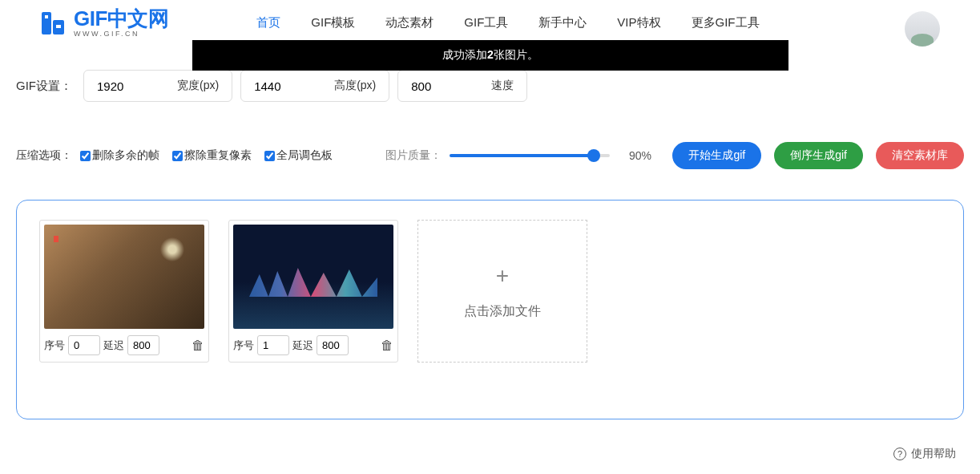 This screenshot has height=474, width=980. I want to click on nav-assets: 动态素材, so click(409, 22).